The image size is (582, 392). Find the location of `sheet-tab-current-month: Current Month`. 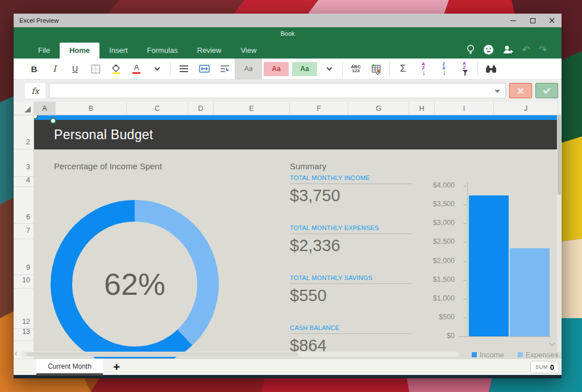

sheet-tab-current-month: Current Month is located at coordinates (69, 367).